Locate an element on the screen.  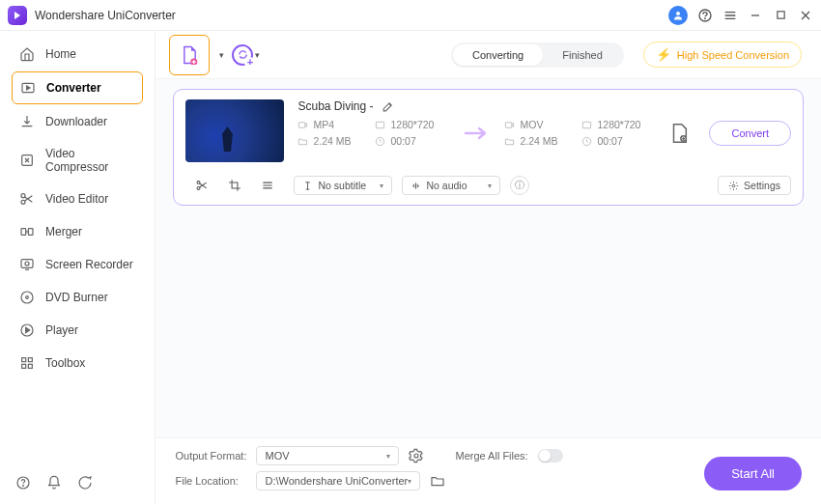
merge-toggle is located at coordinates (551, 456).